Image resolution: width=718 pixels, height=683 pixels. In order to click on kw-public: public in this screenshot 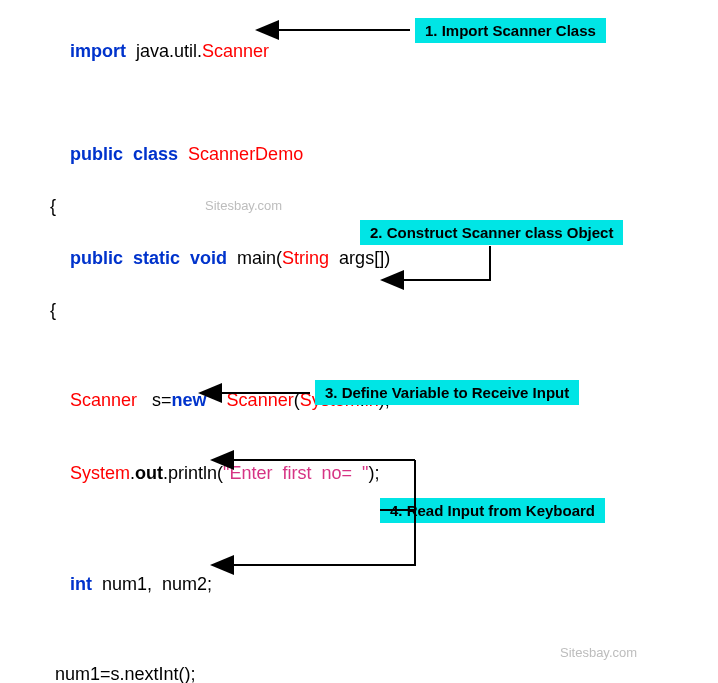, I will do `click(96, 154)`.